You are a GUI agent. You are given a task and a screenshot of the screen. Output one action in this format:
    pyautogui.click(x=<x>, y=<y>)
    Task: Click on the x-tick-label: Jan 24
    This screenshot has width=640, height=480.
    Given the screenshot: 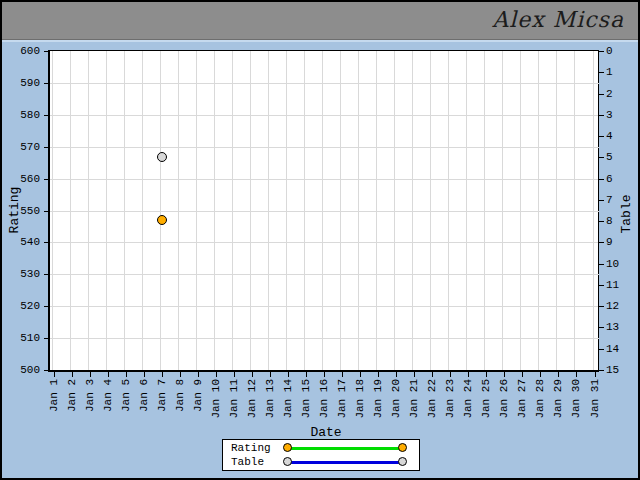 What is the action you would take?
    pyautogui.click(x=468, y=399)
    